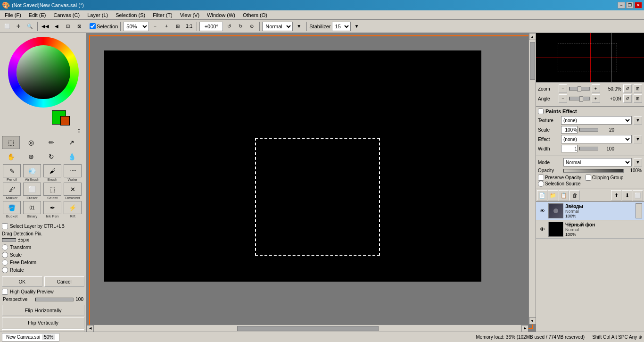 The image size is (644, 342). Describe the element at coordinates (32, 173) in the screenshot. I see `airbrush-tool: 💨 AirBrush` at that location.